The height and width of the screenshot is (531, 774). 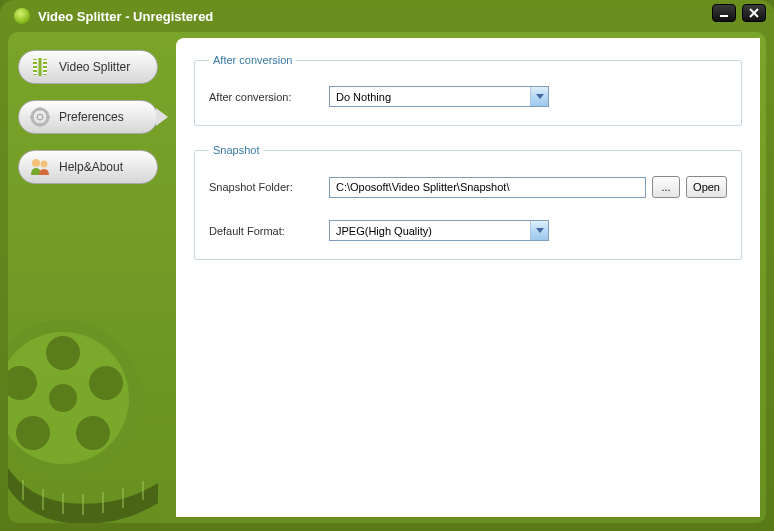 I want to click on minimize-icon, so click(x=724, y=13).